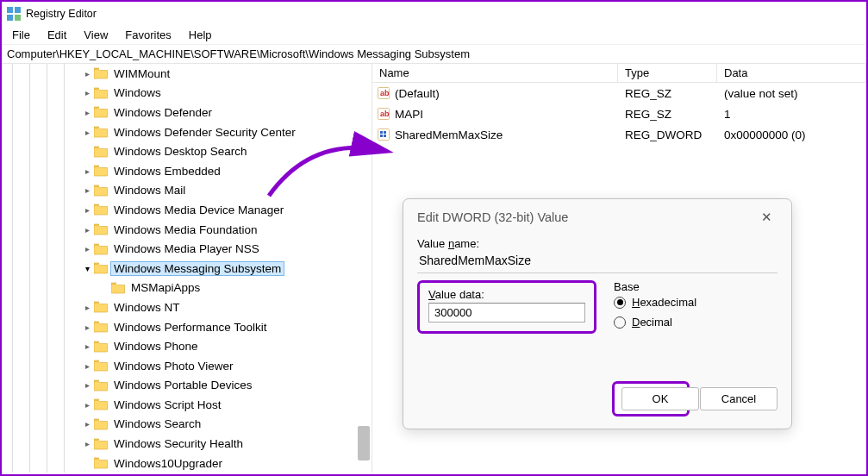 This screenshot has height=476, width=868. I want to click on tree-item-label: Windows Media Player NSS, so click(186, 248).